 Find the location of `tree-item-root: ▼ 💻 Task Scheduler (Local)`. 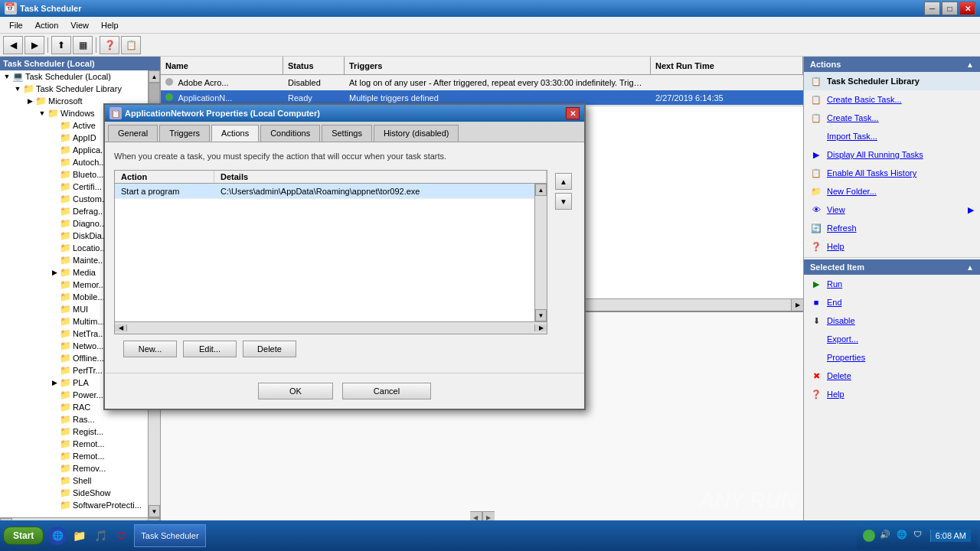

tree-item-root: ▼ 💻 Task Scheduler (Local) is located at coordinates (74, 77).